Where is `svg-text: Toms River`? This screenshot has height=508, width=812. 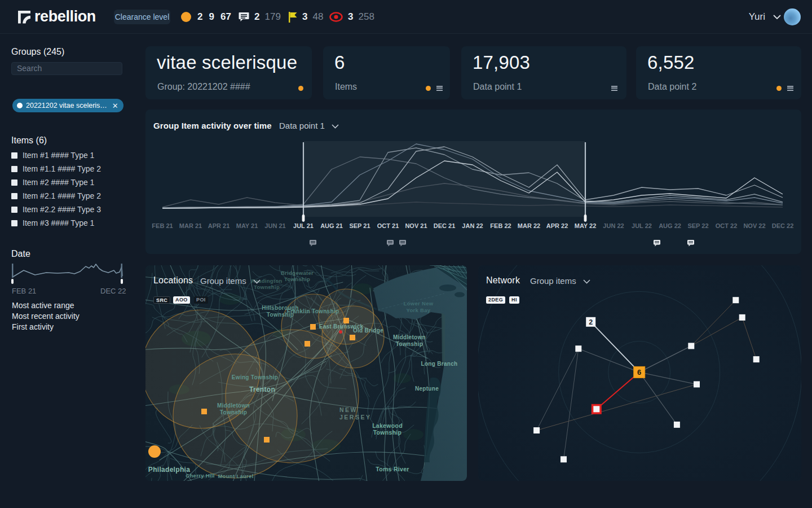 svg-text: Toms River is located at coordinates (392, 469).